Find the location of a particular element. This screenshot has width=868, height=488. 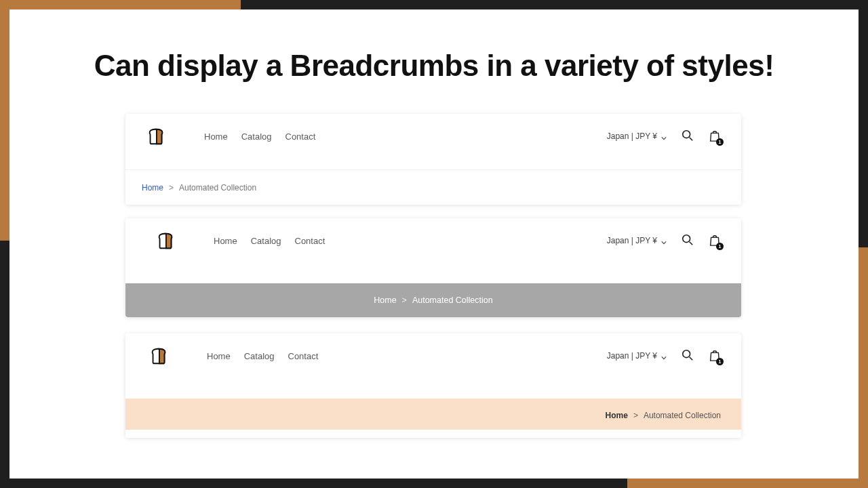

breadcrumb-style-2: Home > Automated Collection is located at coordinates (433, 300).